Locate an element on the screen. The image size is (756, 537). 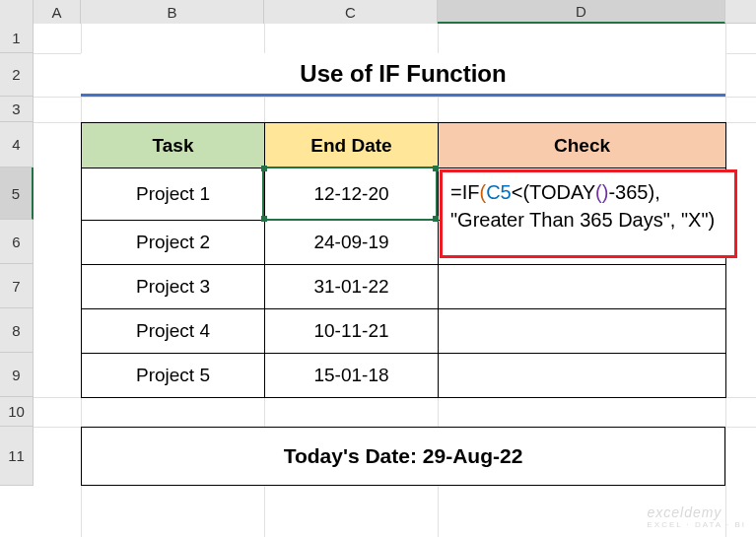
formula-editor: =IF(C5<(TODAY()-365), "Greater Than 365 … is located at coordinates (588, 214).